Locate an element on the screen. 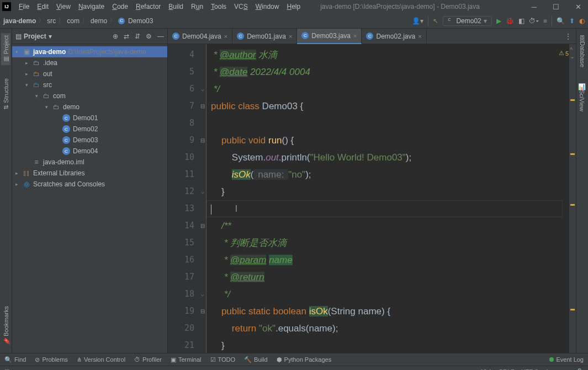 Image resolution: width=588 pixels, height=370 pixels. menu-help: Help is located at coordinates (294, 7).